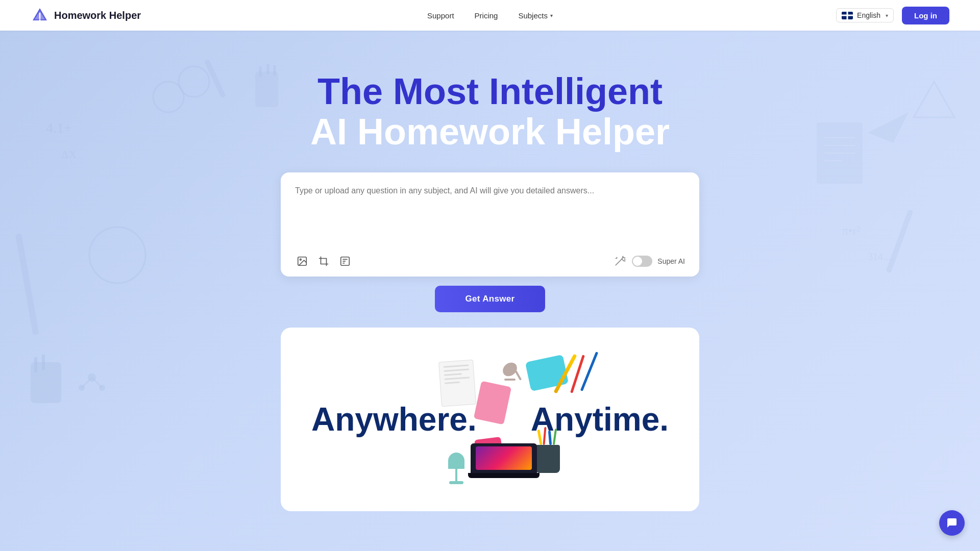  Describe the element at coordinates (952, 523) in the screenshot. I see `chat-support-button` at that location.